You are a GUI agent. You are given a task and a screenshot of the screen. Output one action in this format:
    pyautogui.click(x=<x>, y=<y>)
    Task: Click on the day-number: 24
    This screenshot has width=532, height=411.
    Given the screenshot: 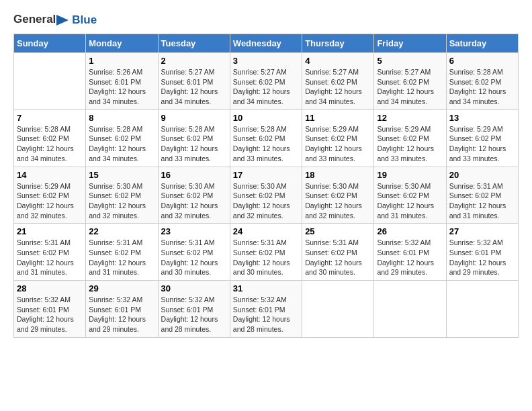 What is the action you would take?
    pyautogui.click(x=266, y=231)
    